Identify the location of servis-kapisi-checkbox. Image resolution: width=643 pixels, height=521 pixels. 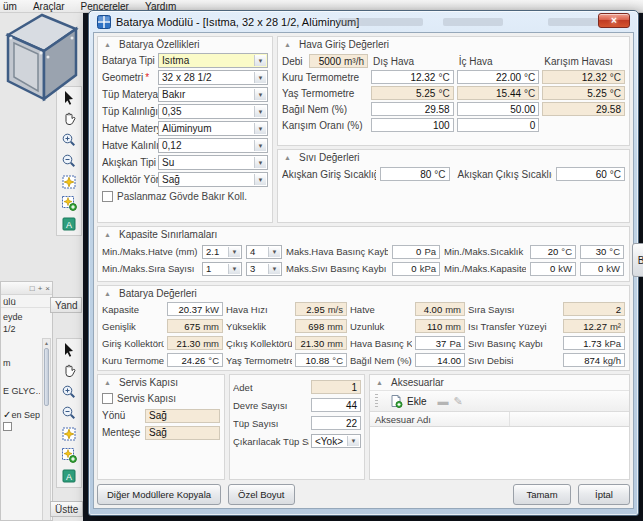
(108, 398).